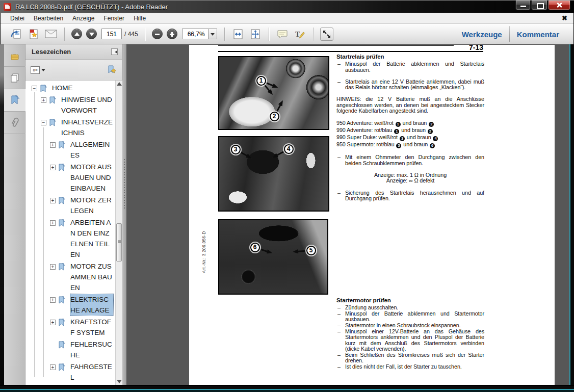  Describe the element at coordinates (538, 35) in the screenshot. I see `kommentar-button: Kommentar` at that location.